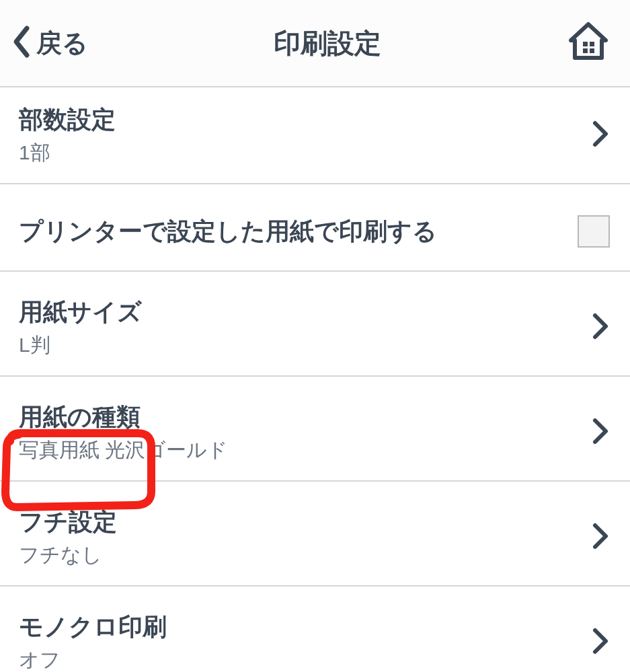 The width and height of the screenshot is (630, 672). Describe the element at coordinates (68, 556) in the screenshot. I see `row-border-value: フチなし` at that location.